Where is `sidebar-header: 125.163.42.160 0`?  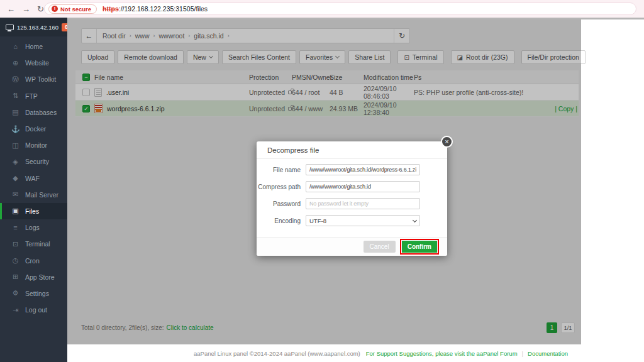
sidebar-header: 125.163.42.160 0 is located at coordinates (34, 27).